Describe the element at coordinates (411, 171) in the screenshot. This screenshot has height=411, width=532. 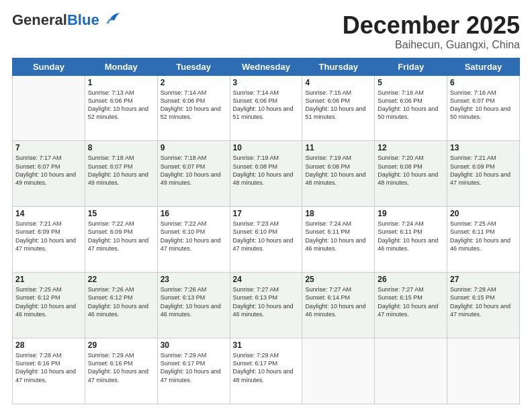
I see `day-info: Sunrise: 7:20 AMSunset: 6:08 PMDaylight:…` at that location.